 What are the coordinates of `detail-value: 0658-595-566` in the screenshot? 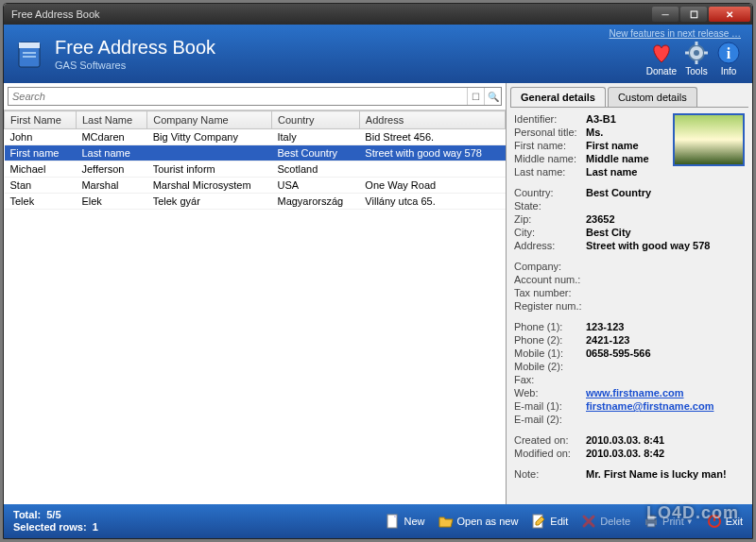 It's located at (618, 353).